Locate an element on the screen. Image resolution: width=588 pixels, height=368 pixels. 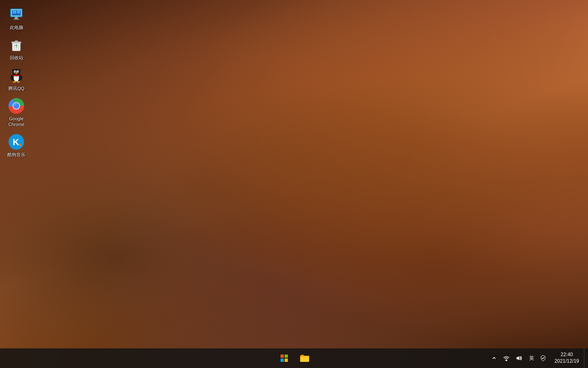
computer-icon is located at coordinates (16, 15).